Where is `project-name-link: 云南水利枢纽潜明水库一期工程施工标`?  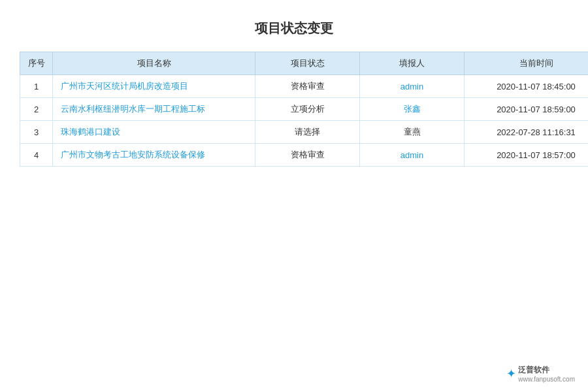
project-name-link: 云南水利枢纽潜明水库一期工程施工标 is located at coordinates (133, 108).